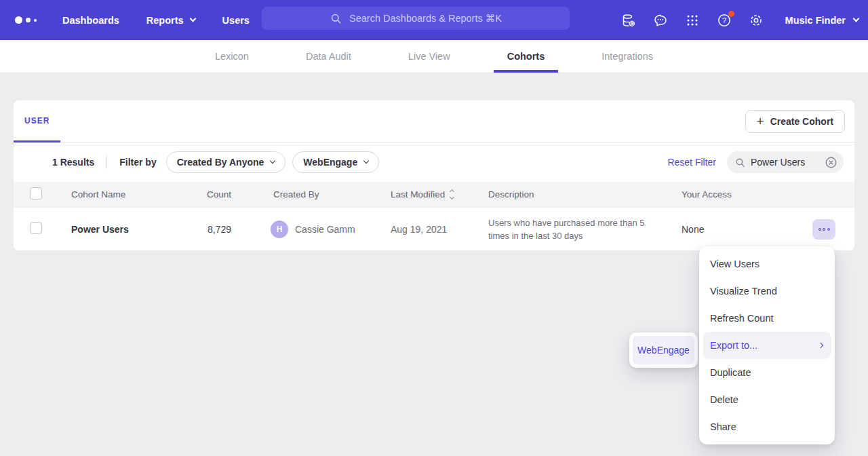  Describe the element at coordinates (585, 229) in the screenshot. I see `cohort-description: Users who have purchased more than 5 tim…` at that location.